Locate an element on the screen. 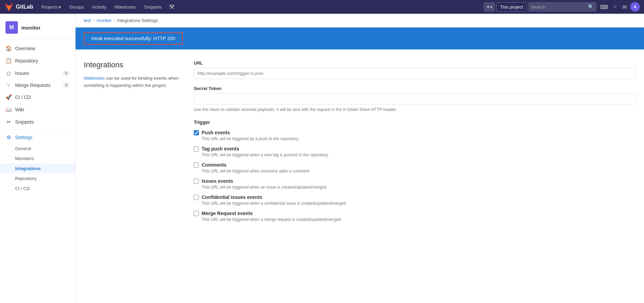 The image size is (644, 303). breadcrumb-sep-1: › is located at coordinates (94, 21).